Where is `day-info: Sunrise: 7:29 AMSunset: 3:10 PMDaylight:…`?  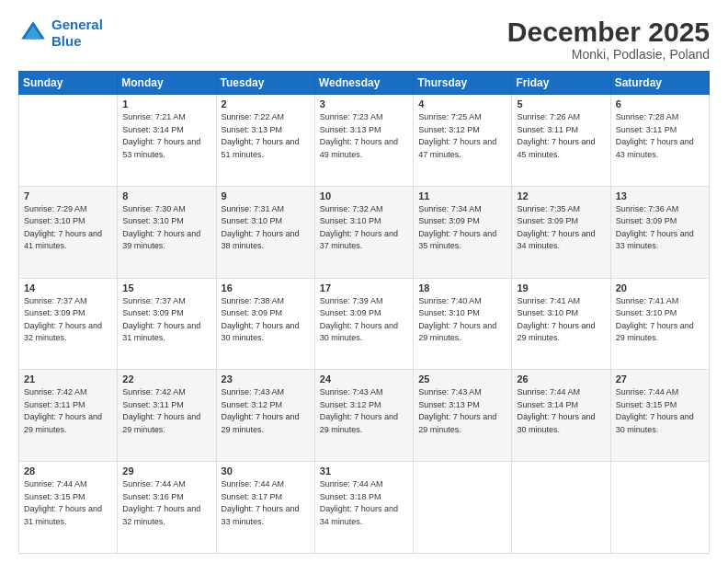 day-info: Sunrise: 7:29 AMSunset: 3:10 PMDaylight:… is located at coordinates (68, 228).